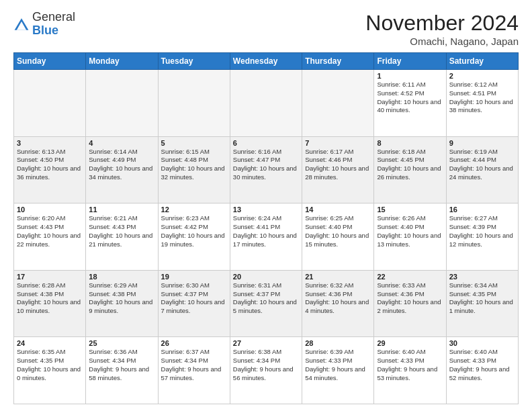 The height and width of the screenshot is (411, 532). What do you see at coordinates (266, 371) in the screenshot?
I see `day-cell: 27Sunrise: 6:38 AM Sunset: 4:34 PM Dayli…` at bounding box center [266, 371].